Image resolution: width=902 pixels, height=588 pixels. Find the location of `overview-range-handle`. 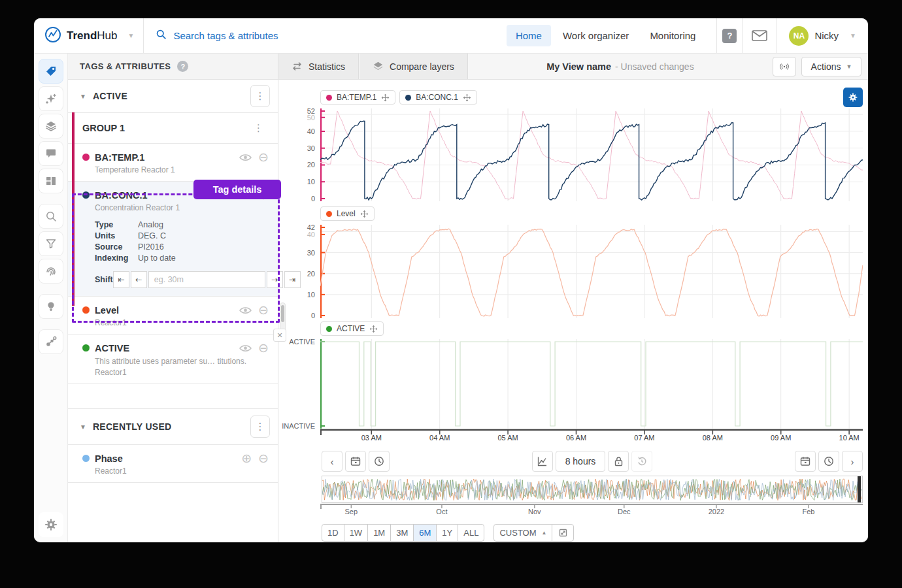

overview-range-handle is located at coordinates (859, 489).